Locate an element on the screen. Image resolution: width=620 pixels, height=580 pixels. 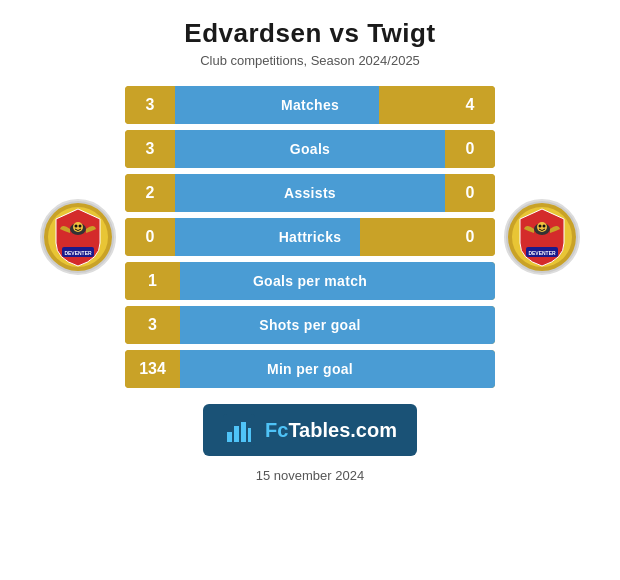
stat-row-goals: 3Goals0 is located at coordinates (310, 149).